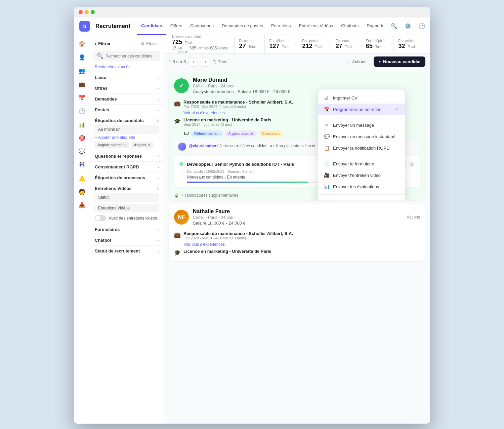  I want to click on tag-anglais-avance-card: Anglais avancé, so click(241, 133).